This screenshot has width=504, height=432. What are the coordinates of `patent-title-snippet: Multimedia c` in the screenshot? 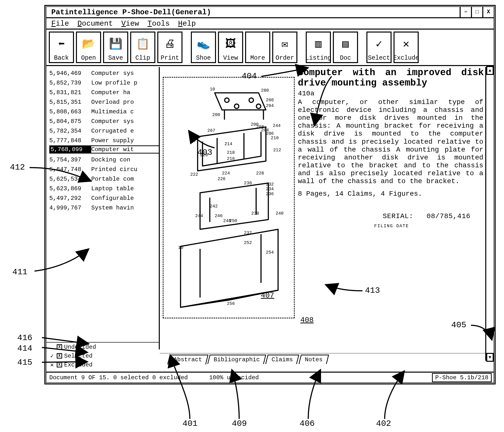 It's located at (125, 112).